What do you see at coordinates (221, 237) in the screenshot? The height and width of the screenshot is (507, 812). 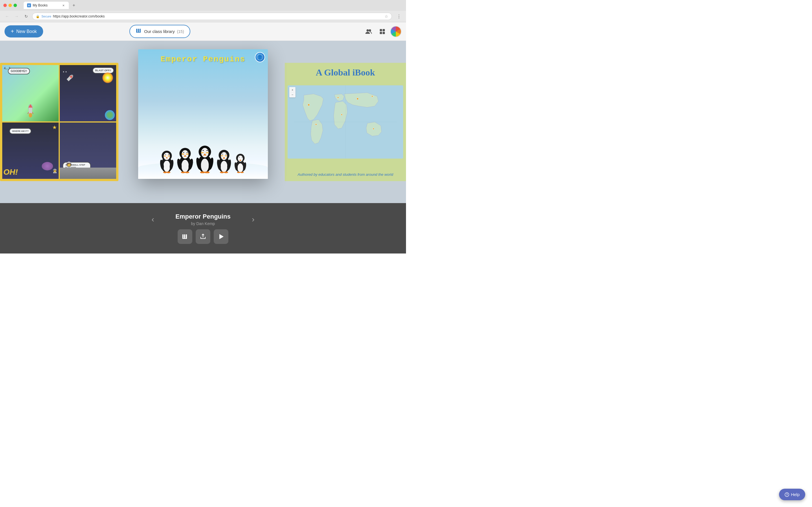 I see `book-play-button` at bounding box center [221, 237].